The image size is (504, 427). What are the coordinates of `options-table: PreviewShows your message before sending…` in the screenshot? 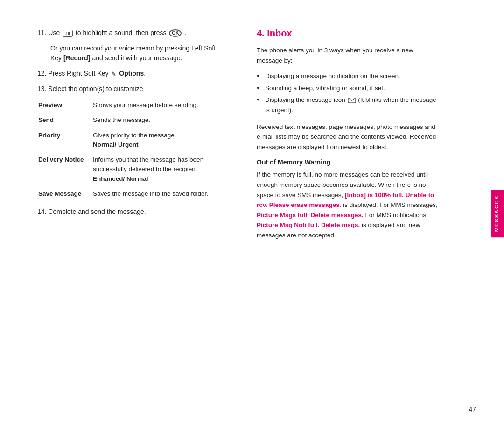 It's located at (131, 152).